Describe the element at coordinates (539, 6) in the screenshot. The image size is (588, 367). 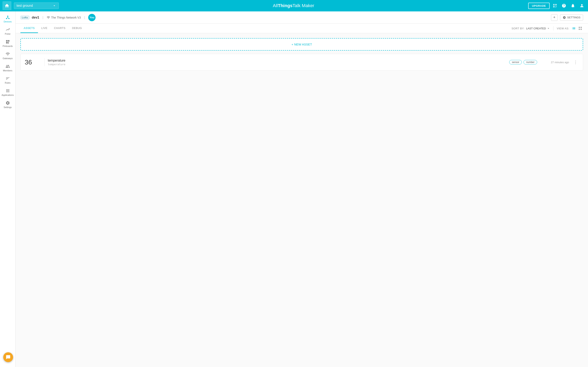
I see `upgrade-button: UPGRADE` at that location.